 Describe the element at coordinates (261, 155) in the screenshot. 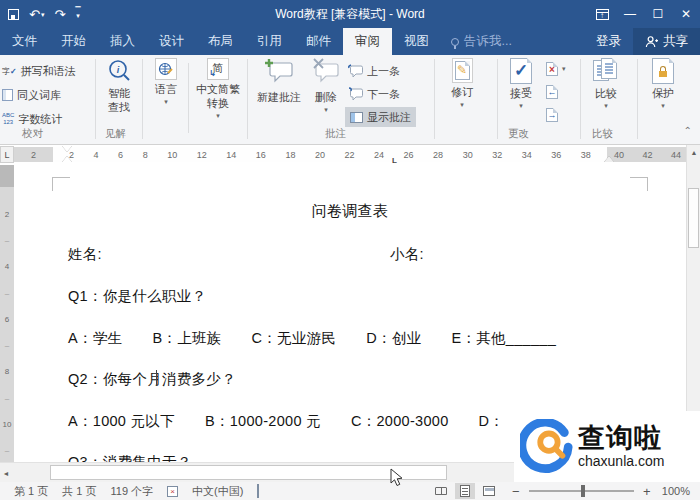

I see `ruler-number-7: 16` at that location.